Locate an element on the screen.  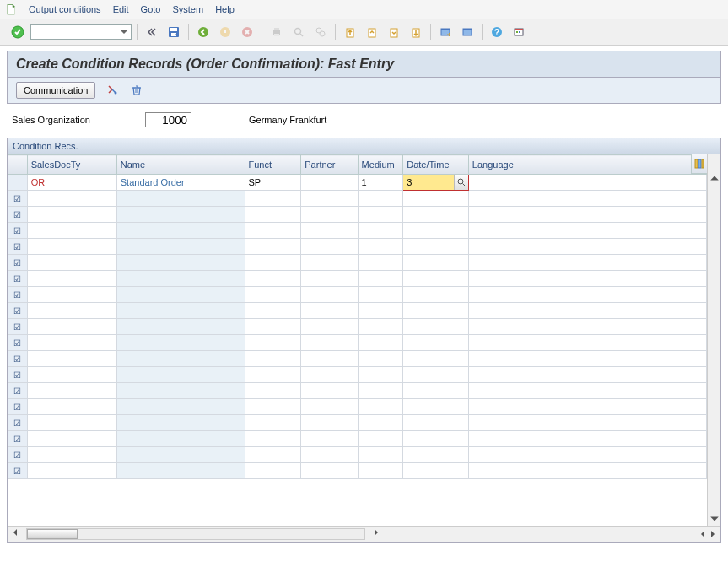
scroll-right2-icon is located at coordinates (713, 534).